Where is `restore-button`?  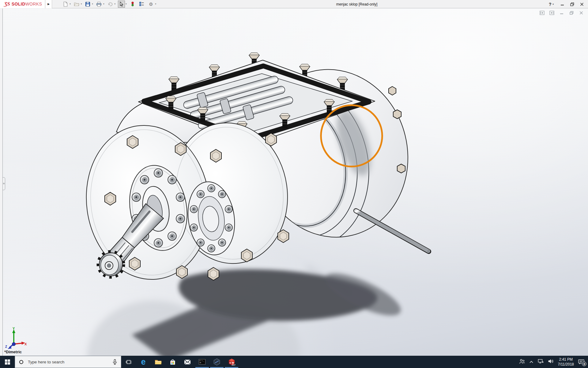
restore-button is located at coordinates (572, 4).